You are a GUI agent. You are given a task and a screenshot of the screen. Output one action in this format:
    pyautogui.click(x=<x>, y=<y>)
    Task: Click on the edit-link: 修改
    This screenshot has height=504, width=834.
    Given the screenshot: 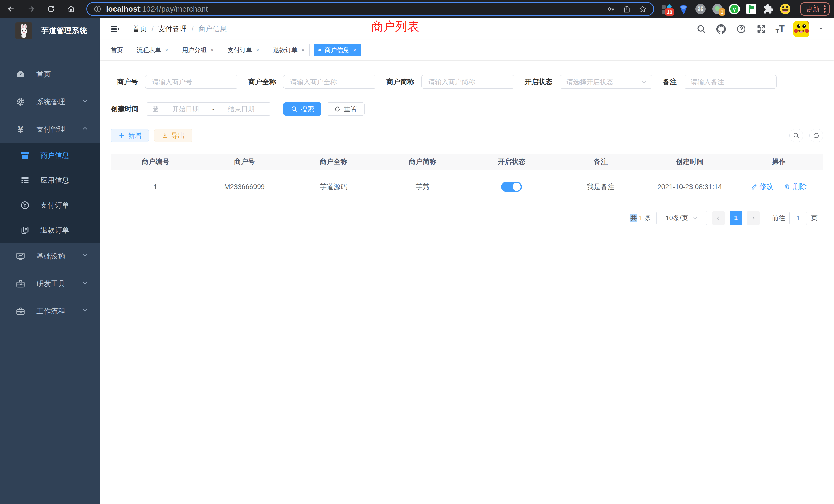 What is the action you would take?
    pyautogui.click(x=762, y=187)
    